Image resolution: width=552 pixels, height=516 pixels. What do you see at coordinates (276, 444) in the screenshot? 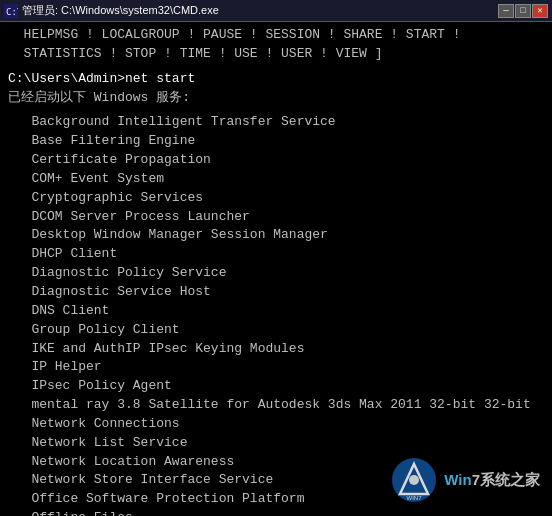
I see `terminal-line: Network List Service` at bounding box center [276, 444].